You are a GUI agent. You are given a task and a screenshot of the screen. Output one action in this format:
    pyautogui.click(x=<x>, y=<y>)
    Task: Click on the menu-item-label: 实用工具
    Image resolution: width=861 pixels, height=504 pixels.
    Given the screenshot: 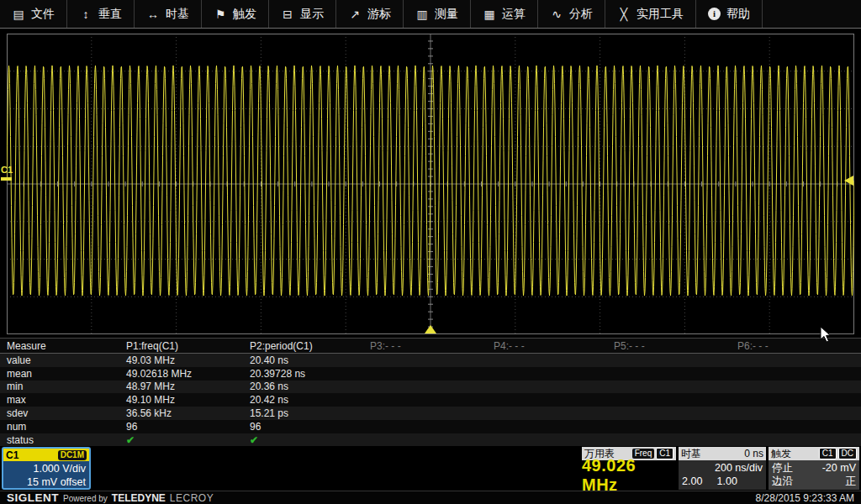 What is the action you would take?
    pyautogui.click(x=660, y=14)
    